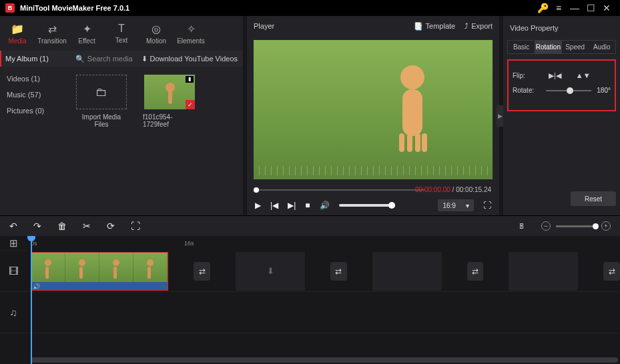 The image size is (620, 364). Describe the element at coordinates (323, 243) in the screenshot. I see `time-ruler: 0s 16s` at that location.